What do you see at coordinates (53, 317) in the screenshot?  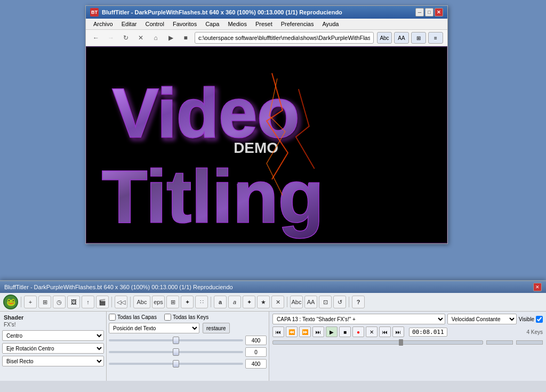 I see `layer-name: Shader` at bounding box center [53, 317].